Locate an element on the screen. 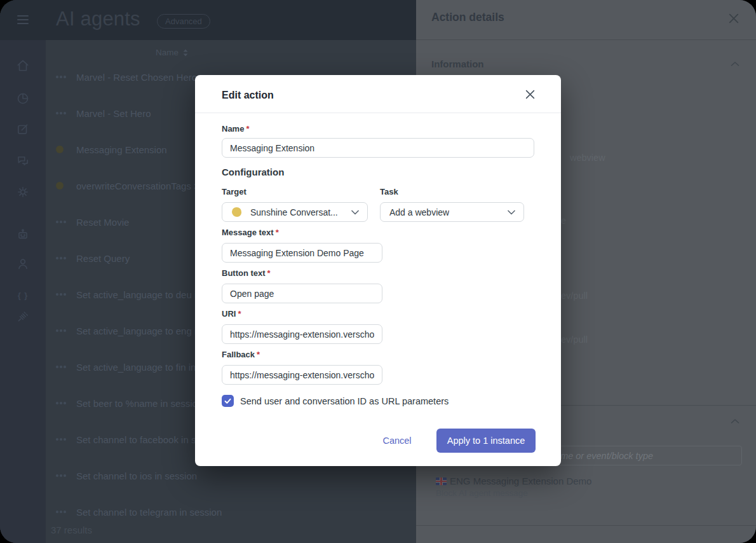  page-title: AI agents is located at coordinates (98, 19).